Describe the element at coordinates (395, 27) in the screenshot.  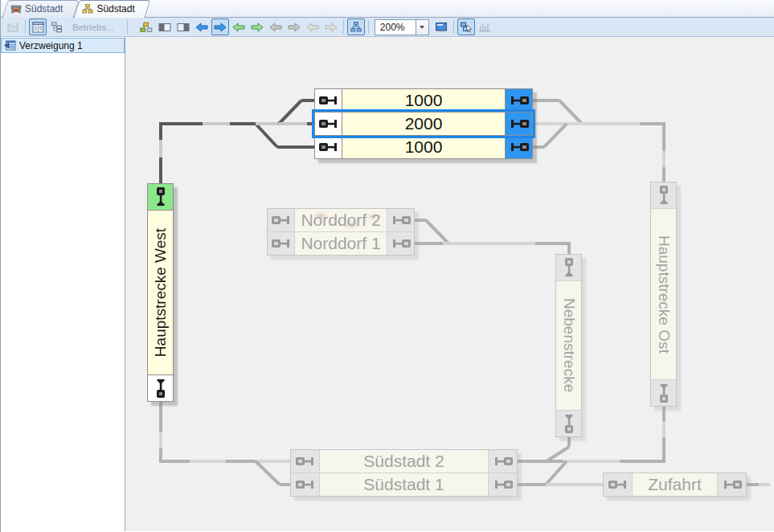
I see `zoom-value: 200%` at that location.